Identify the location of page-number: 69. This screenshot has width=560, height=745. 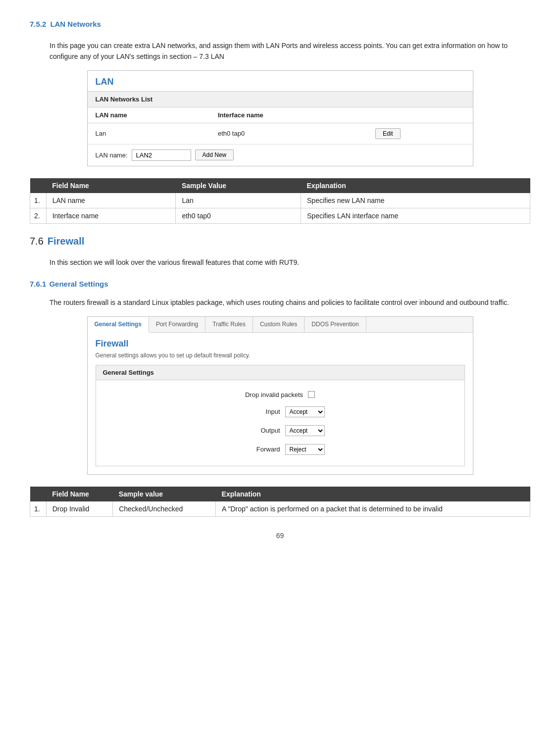
(280, 536).